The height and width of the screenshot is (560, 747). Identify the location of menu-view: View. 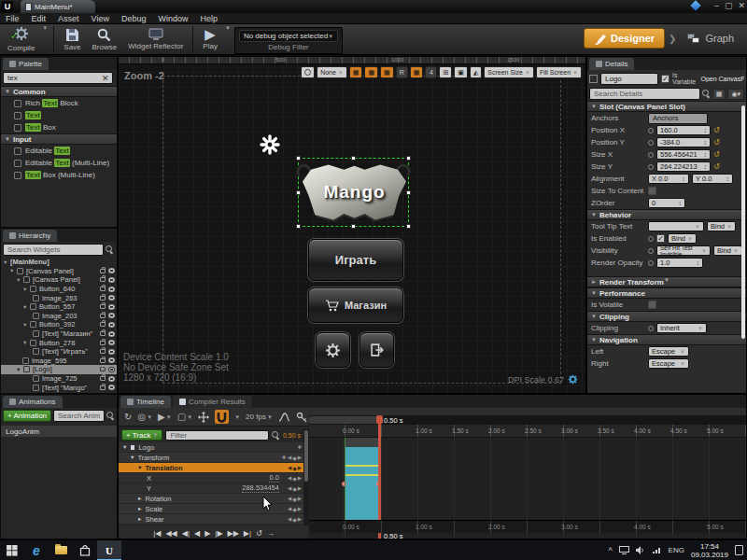
(101, 19).